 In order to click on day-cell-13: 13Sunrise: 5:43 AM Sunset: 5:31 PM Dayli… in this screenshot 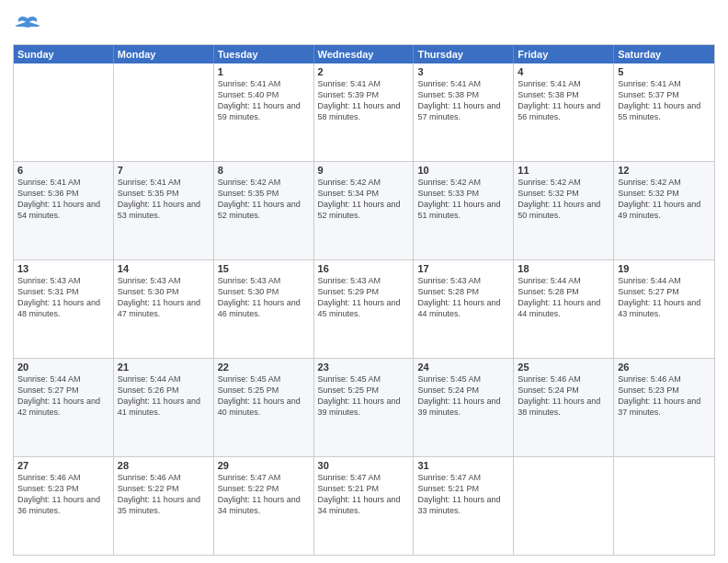, I will do `click(64, 309)`.